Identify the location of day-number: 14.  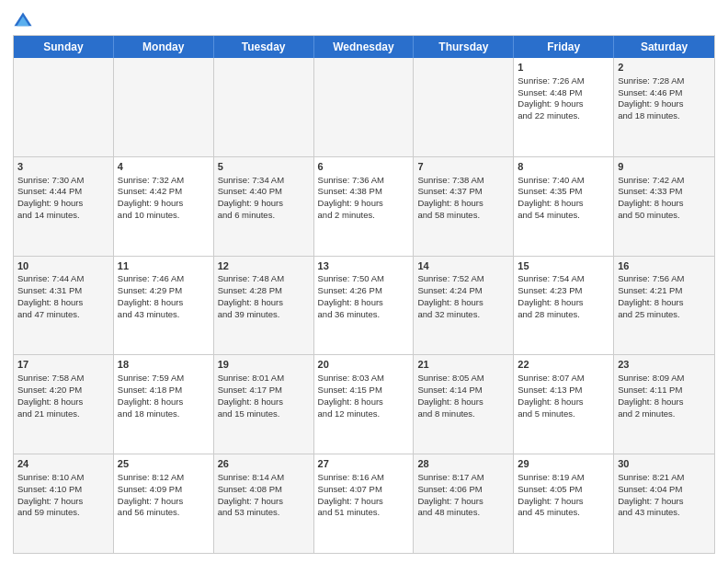
(463, 267).